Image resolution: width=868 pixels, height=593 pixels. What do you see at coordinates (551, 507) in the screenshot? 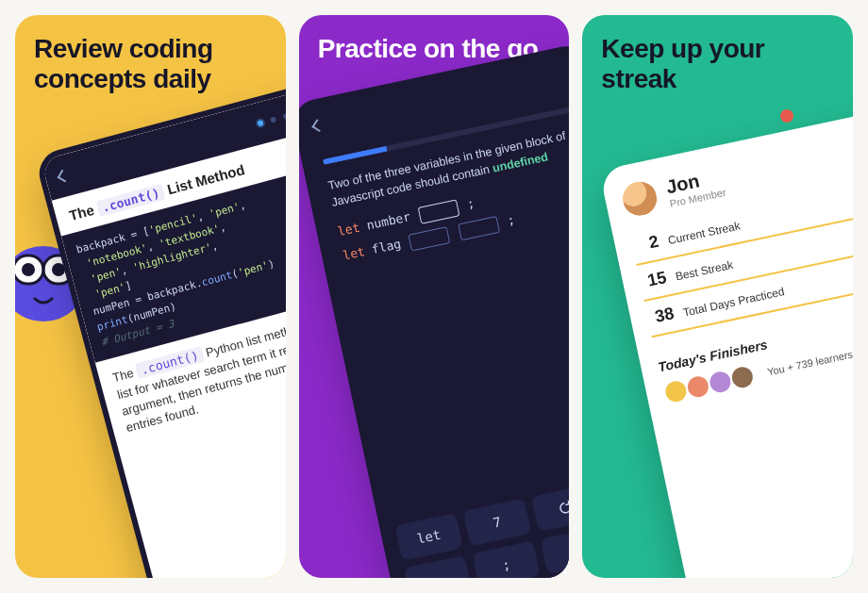
I see `key-reset` at bounding box center [551, 507].